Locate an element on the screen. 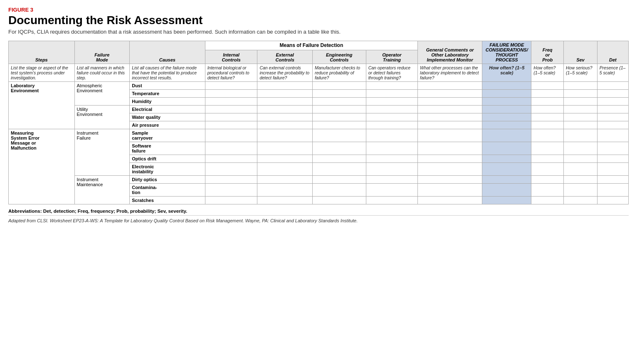 The image size is (637, 364). table-row: UtilityEnvironment Electrical is located at coordinates (318, 110).